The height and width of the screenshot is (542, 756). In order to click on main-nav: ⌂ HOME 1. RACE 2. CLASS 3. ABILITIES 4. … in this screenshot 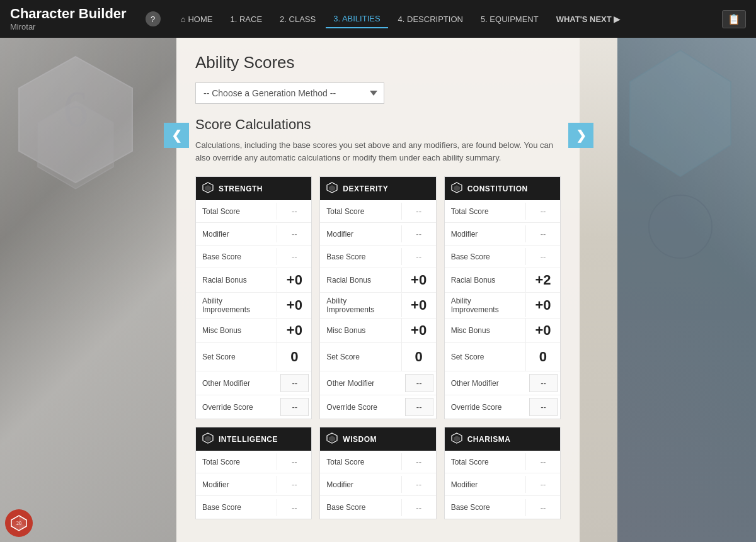, I will do `click(441, 19)`.